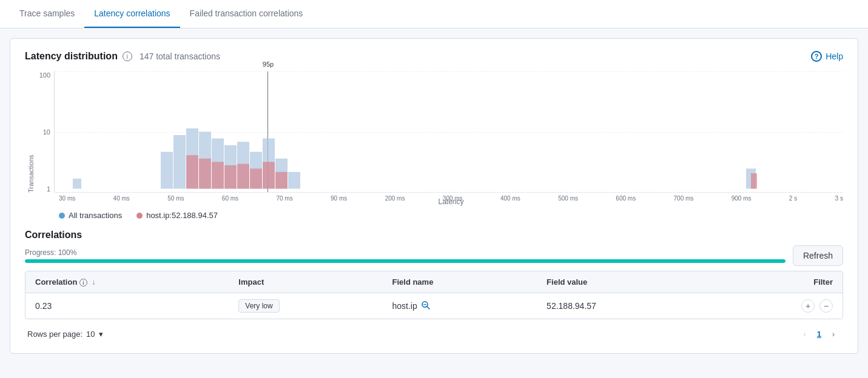 The height and width of the screenshot is (378, 868). I want to click on cell-filter: + −, so click(778, 307).